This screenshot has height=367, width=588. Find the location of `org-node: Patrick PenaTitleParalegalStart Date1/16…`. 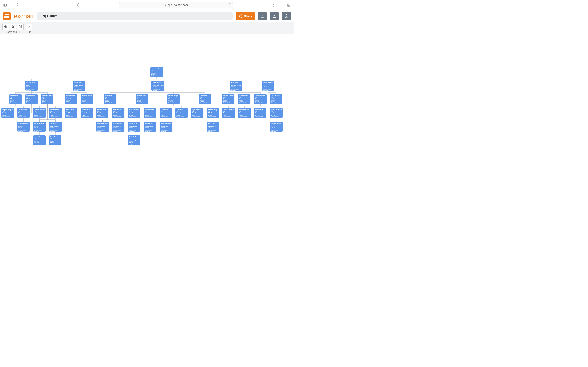

org-node: Patrick PenaTitleParalegalStart Date1/16… is located at coordinates (87, 113).